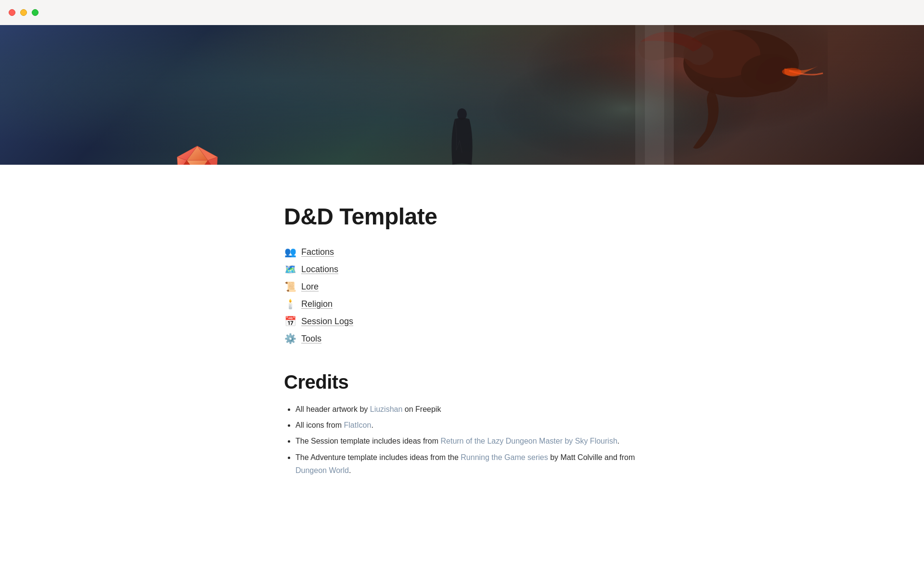  I want to click on nav-item-factions: 👥 Factions, so click(462, 252).